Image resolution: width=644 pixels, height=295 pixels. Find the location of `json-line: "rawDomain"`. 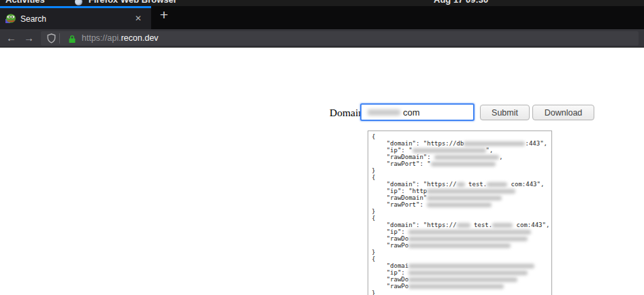

json-line: "rawDomain" is located at coordinates (462, 198).